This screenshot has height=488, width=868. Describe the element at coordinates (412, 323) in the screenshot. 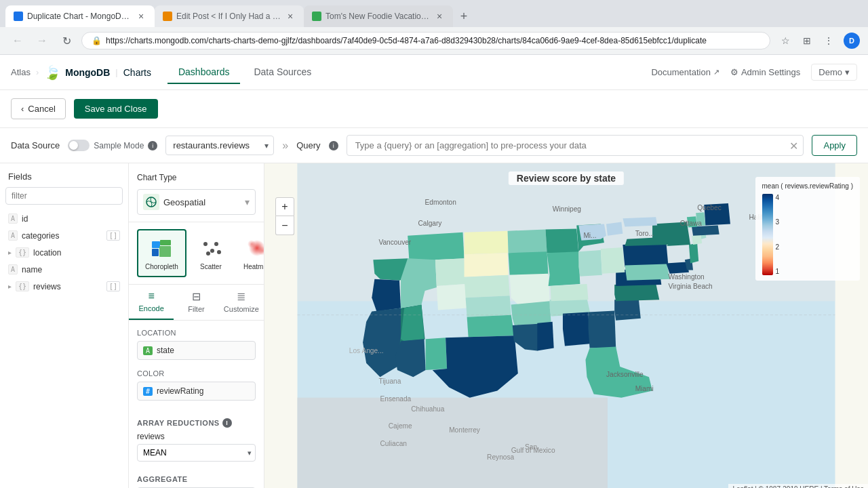

I see `state-utah` at that location.